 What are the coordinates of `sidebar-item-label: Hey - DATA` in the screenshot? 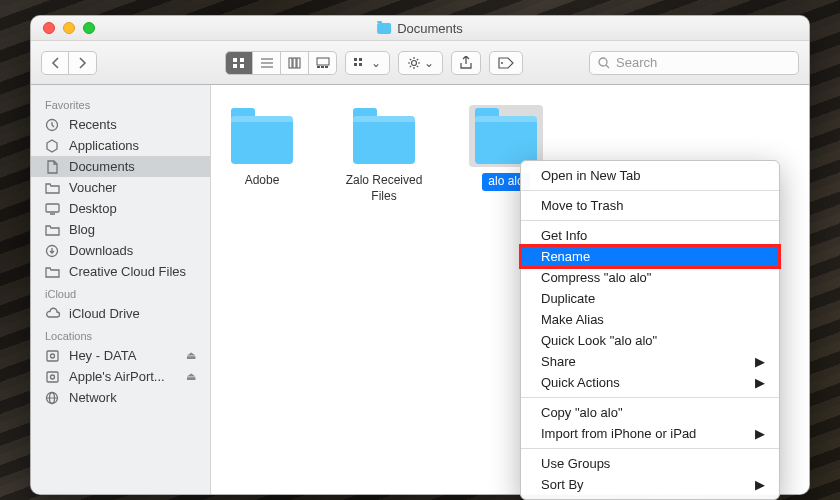 It's located at (102, 356).